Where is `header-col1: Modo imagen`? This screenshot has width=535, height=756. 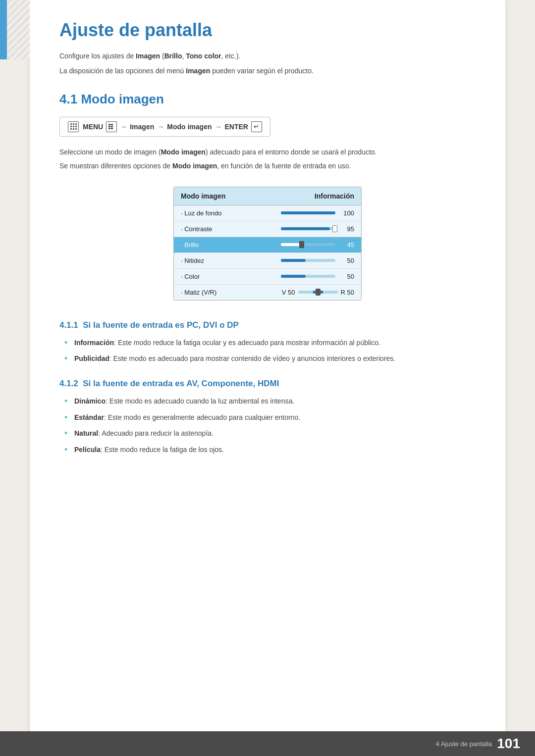 header-col1: Modo imagen is located at coordinates (203, 196).